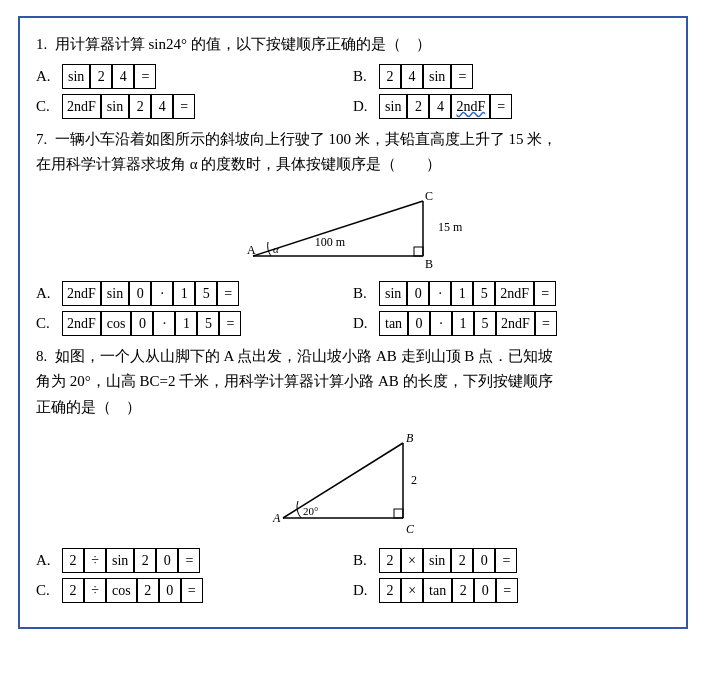  Describe the element at coordinates (364, 560) in the screenshot. I see `q8-b-label: B.` at that location.